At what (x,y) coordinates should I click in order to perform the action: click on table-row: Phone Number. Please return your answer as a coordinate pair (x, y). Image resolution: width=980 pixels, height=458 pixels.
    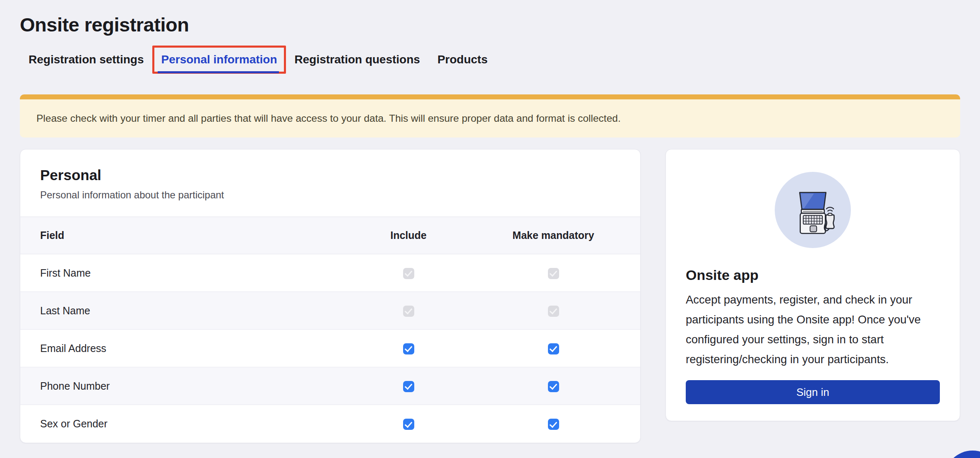
    Looking at the image, I should click on (330, 386).